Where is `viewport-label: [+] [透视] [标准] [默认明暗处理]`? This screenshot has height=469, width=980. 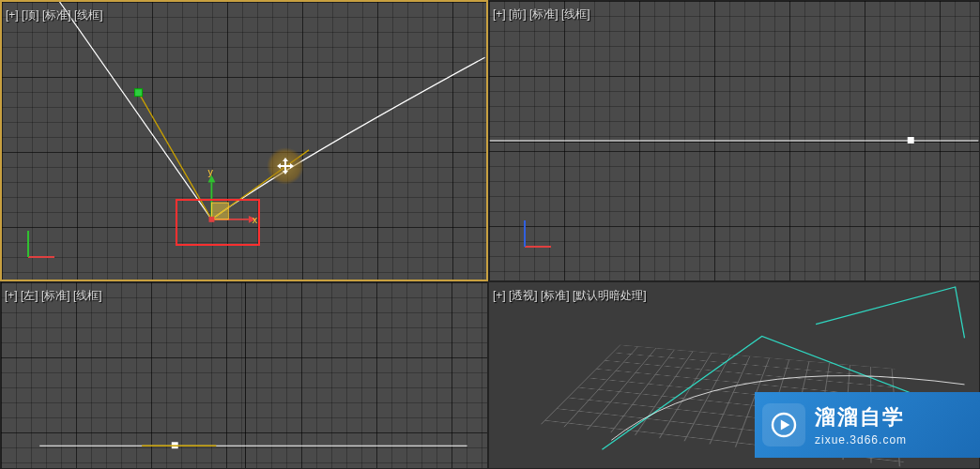
viewport-label: [+] [透视] [标准] [默认明暗处理] is located at coordinates (570, 296).